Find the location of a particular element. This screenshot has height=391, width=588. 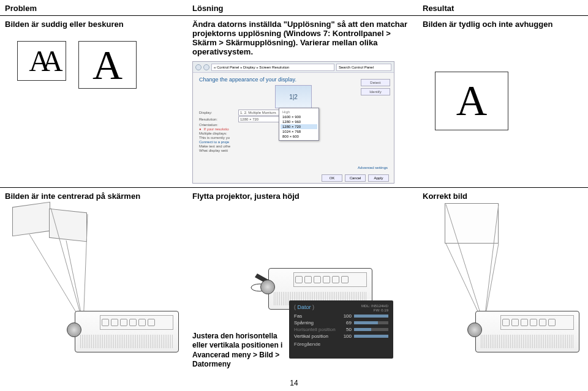

address-bar: « Control Panel » Display » Screen Resol… is located at coordinates (273, 67).